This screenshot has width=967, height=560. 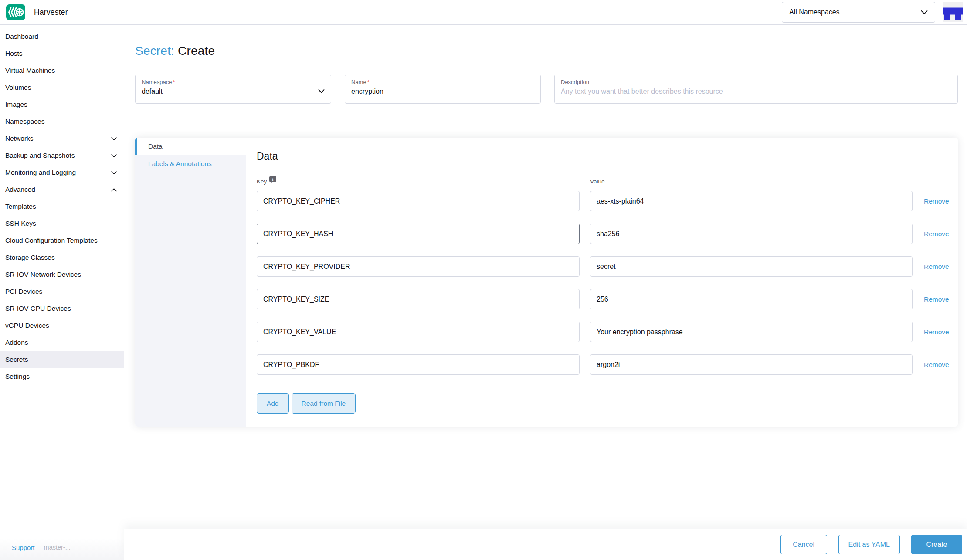 What do you see at coordinates (273, 180) in the screenshot?
I see `info-tooltip-icon: i` at bounding box center [273, 180].